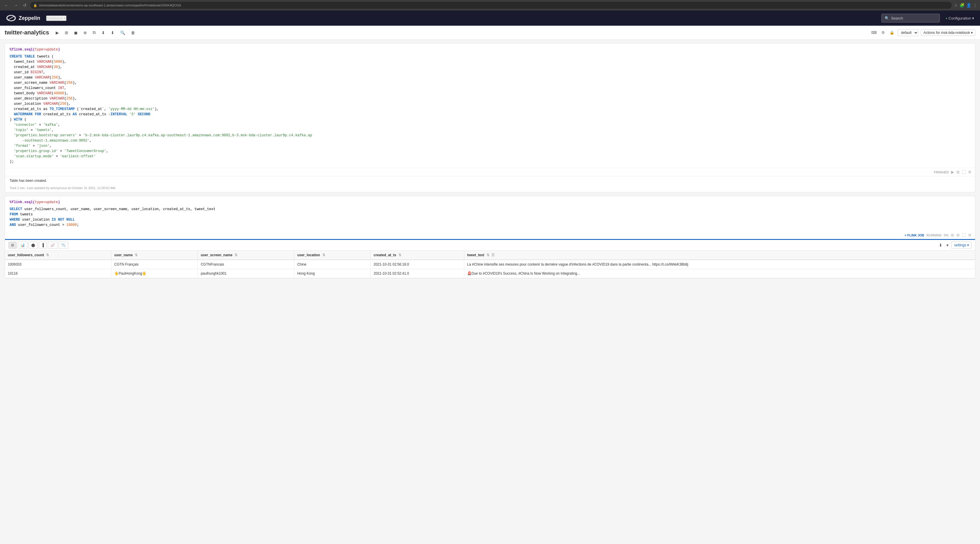  I want to click on configuration-button: ● Configuration ▾, so click(960, 18).